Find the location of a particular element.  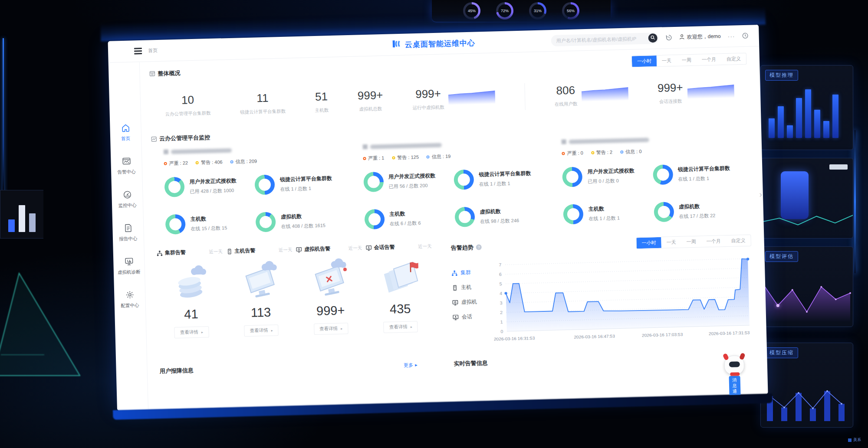

fault-report-title: 用户报障信息 is located at coordinates (177, 371).